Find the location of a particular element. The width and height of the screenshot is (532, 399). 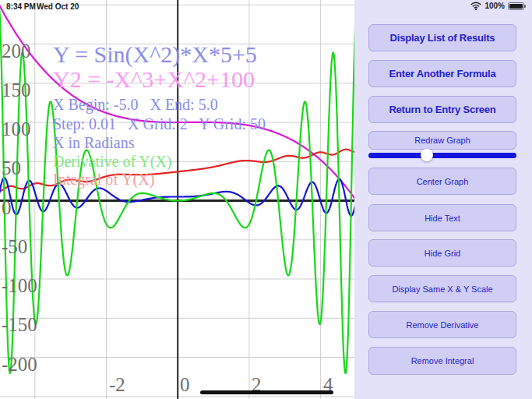

formula-y2-text: Y2 = -X^3+X^2+100 is located at coordinates (154, 79).